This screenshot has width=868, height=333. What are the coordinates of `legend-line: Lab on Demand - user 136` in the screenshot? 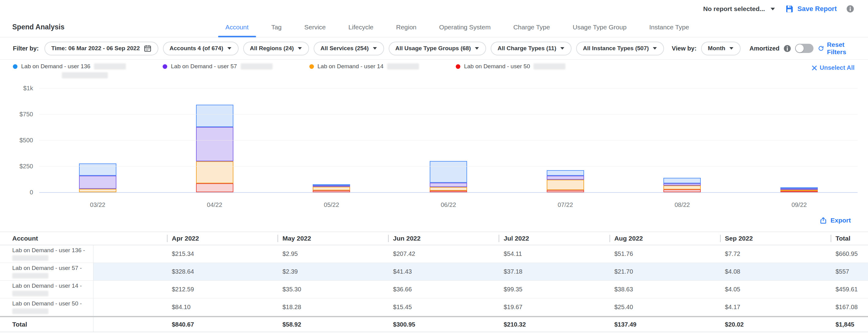 It's located at (69, 66).